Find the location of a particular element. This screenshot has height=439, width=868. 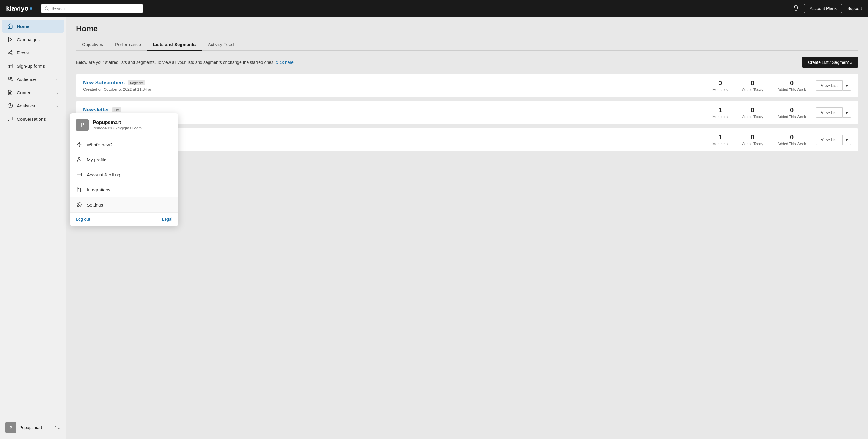

account-plans-button: Account Plans is located at coordinates (823, 8).